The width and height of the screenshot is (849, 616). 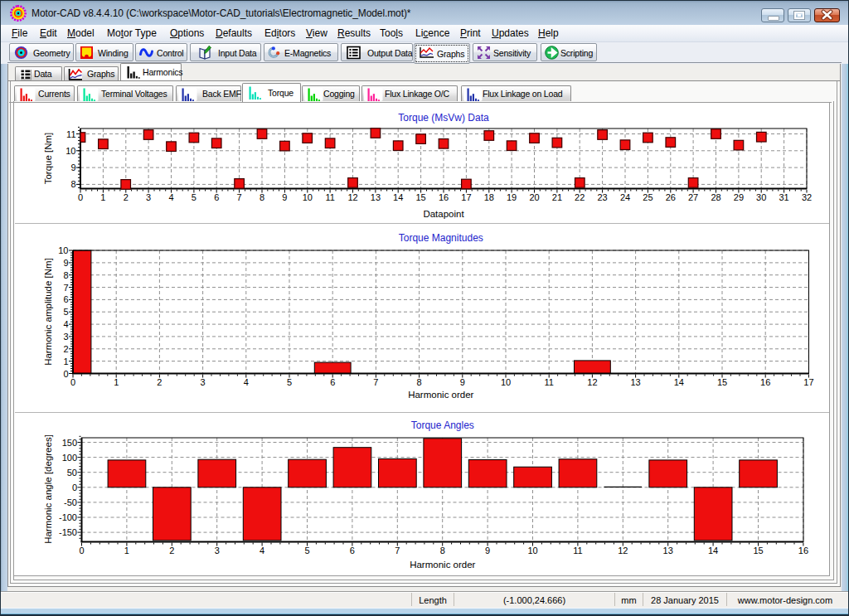 I want to click on svg-text: Torque Angles, so click(x=443, y=425).